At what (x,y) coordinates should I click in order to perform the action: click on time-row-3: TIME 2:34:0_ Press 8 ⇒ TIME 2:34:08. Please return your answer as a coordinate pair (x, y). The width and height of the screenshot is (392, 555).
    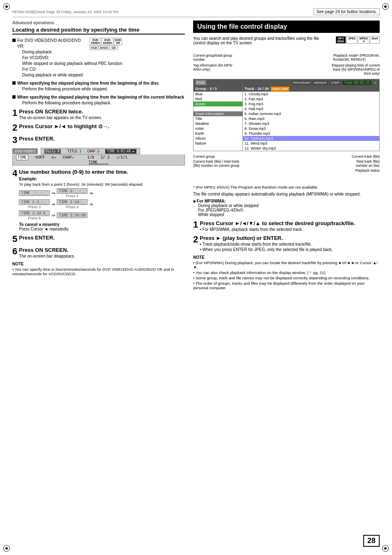
    Looking at the image, I should click on (102, 215).